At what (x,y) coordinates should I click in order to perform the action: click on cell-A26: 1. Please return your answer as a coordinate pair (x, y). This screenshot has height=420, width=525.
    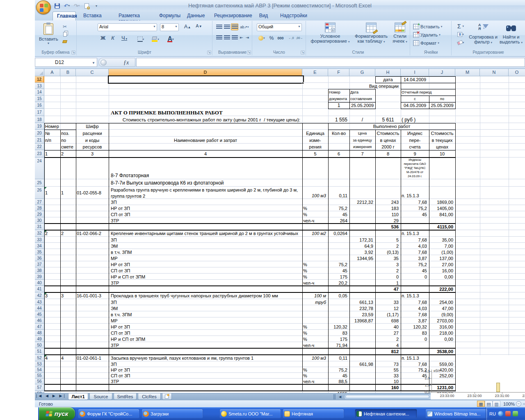
    Looking at the image, I should click on (52, 193).